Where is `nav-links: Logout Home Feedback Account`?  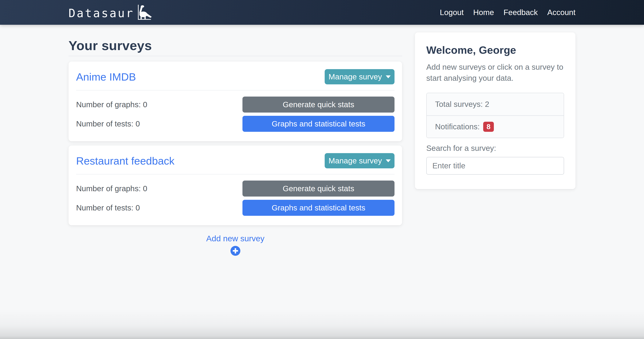 nav-links: Logout Home Feedback Account is located at coordinates (508, 13).